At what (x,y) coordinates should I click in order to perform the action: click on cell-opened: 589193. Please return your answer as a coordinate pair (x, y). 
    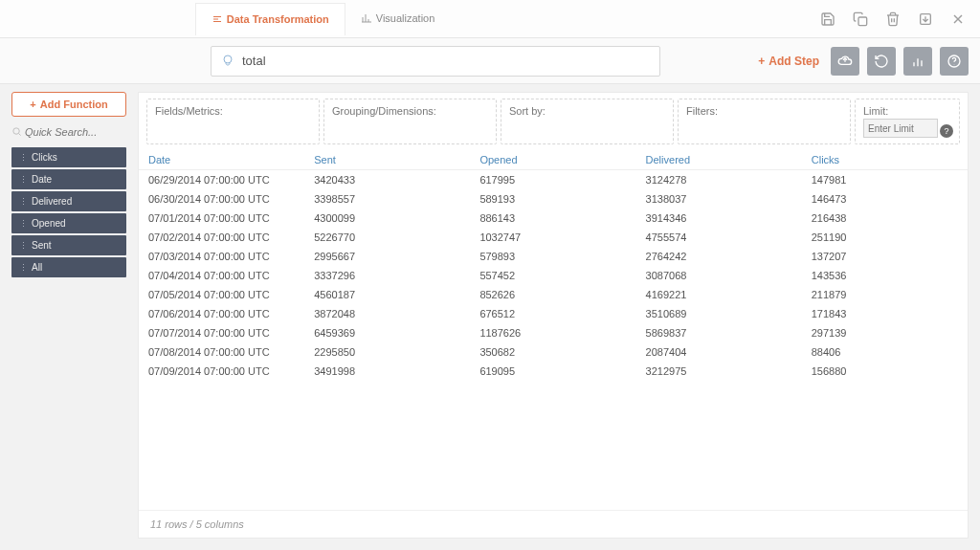
    Looking at the image, I should click on (553, 199).